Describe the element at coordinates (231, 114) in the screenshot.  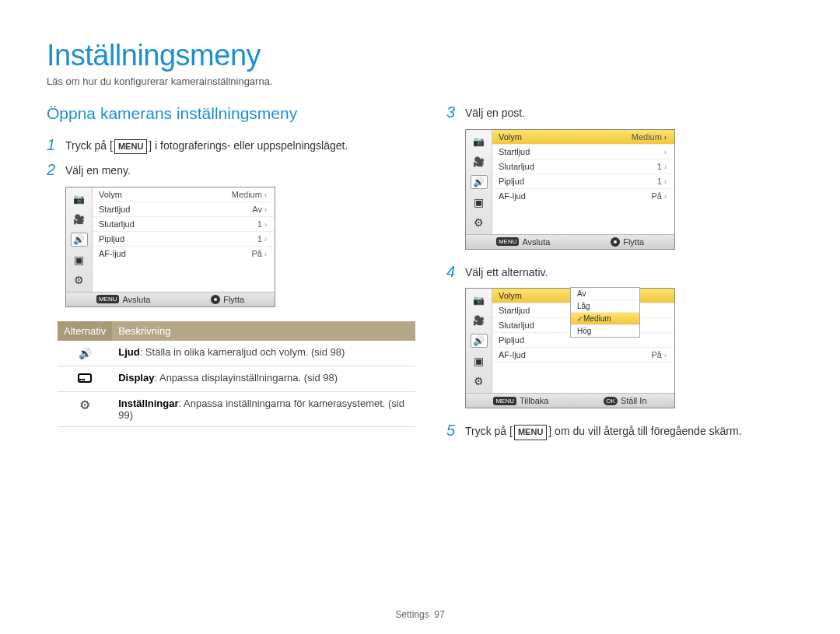
I see `section-heading: Öppna kamerans inställningsmeny` at that location.